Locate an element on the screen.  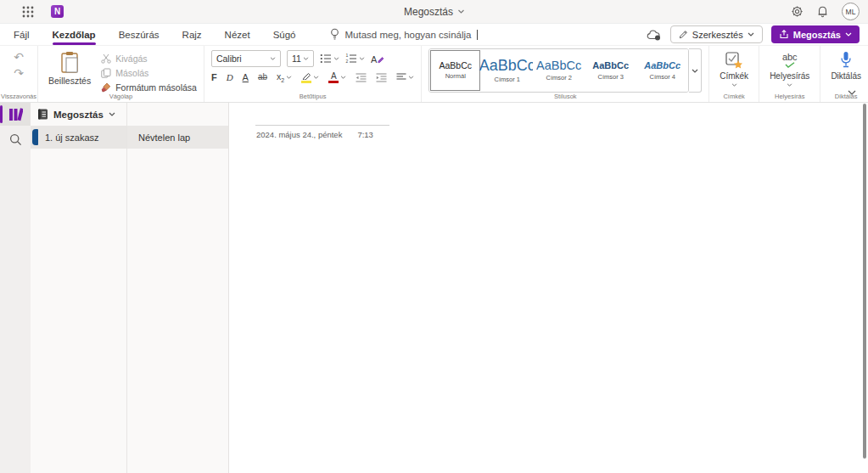
lightbulb-icon is located at coordinates (334, 34).